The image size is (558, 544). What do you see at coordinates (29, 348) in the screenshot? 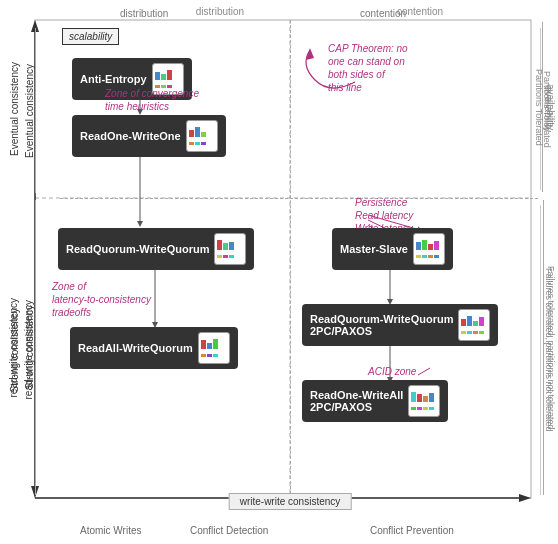
I see `strong-section-border: Strong consistency` at bounding box center [29, 348].